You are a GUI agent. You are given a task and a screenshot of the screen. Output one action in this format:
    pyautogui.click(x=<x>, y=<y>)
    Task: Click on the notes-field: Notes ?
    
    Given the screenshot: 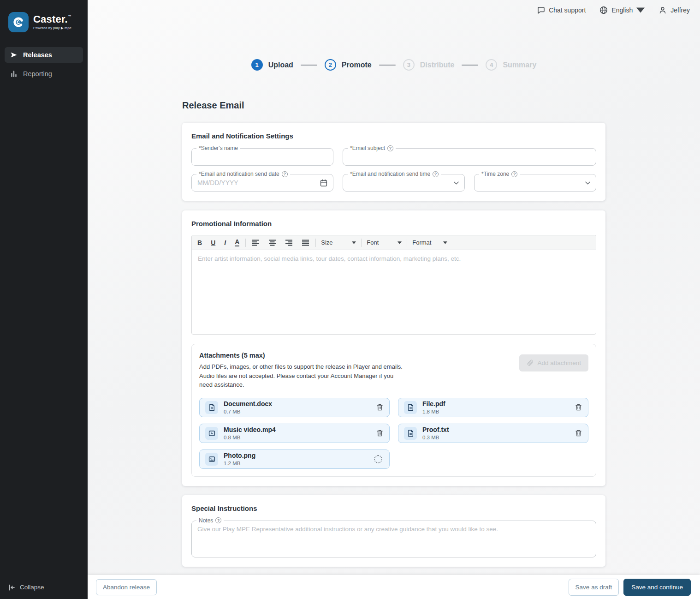 What is the action you would take?
    pyautogui.click(x=394, y=539)
    